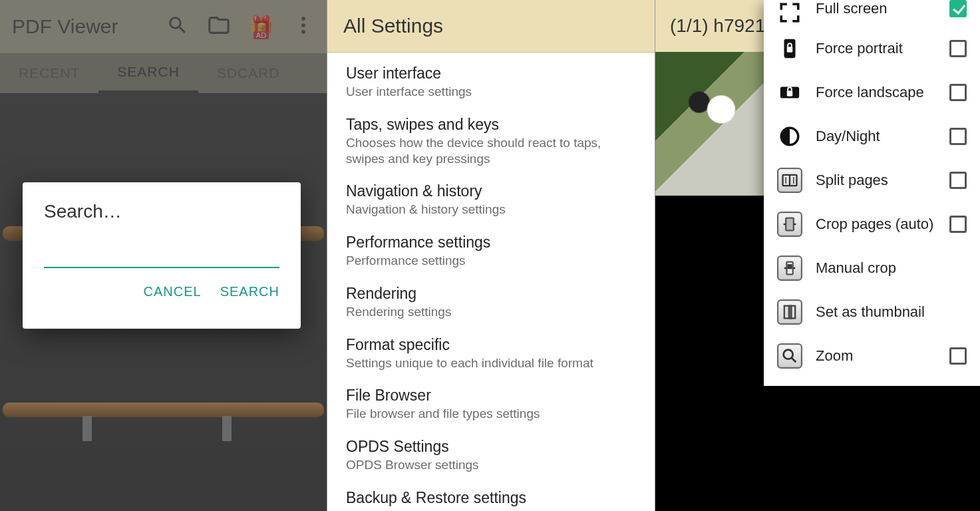  I want to click on view-option-thumbnail: Set as thumbnail, so click(872, 312).